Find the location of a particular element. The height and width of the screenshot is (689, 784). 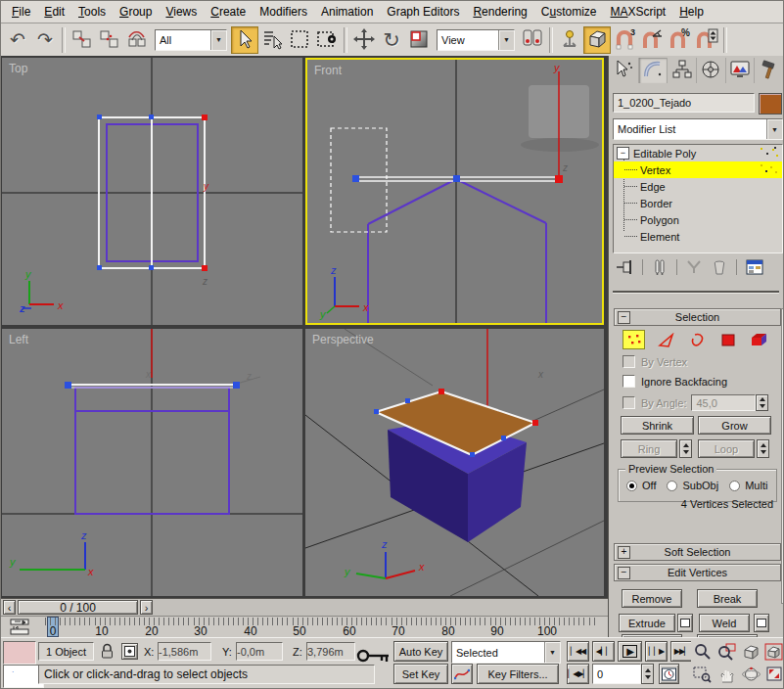

preview-off-radio is located at coordinates (632, 485).